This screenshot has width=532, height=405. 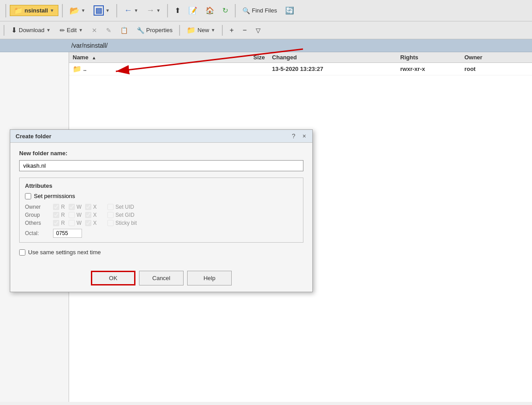 I want to click on column-size: Size, so click(x=237, y=57).